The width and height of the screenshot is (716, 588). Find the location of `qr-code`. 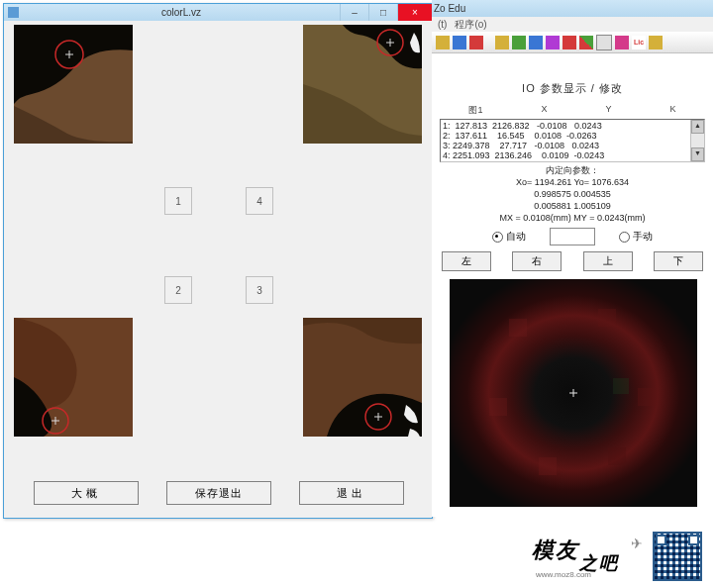

qr-code is located at coordinates (677, 556).